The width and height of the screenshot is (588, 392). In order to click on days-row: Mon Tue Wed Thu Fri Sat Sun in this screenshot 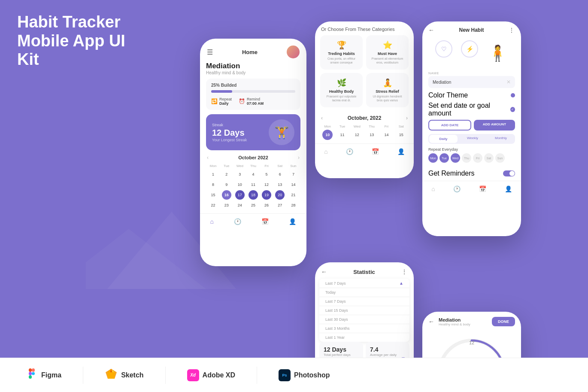, I will do `click(472, 160)`.